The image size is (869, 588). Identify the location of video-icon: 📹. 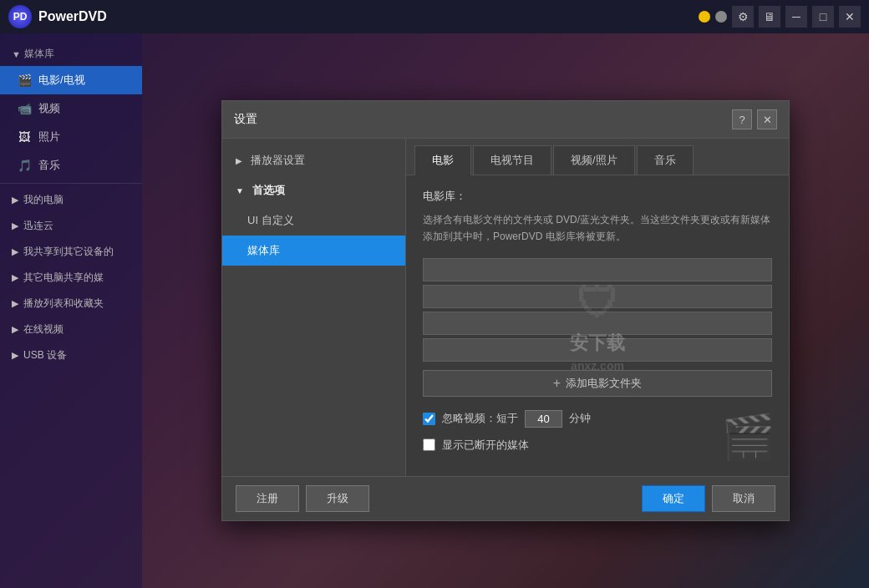
(24, 109).